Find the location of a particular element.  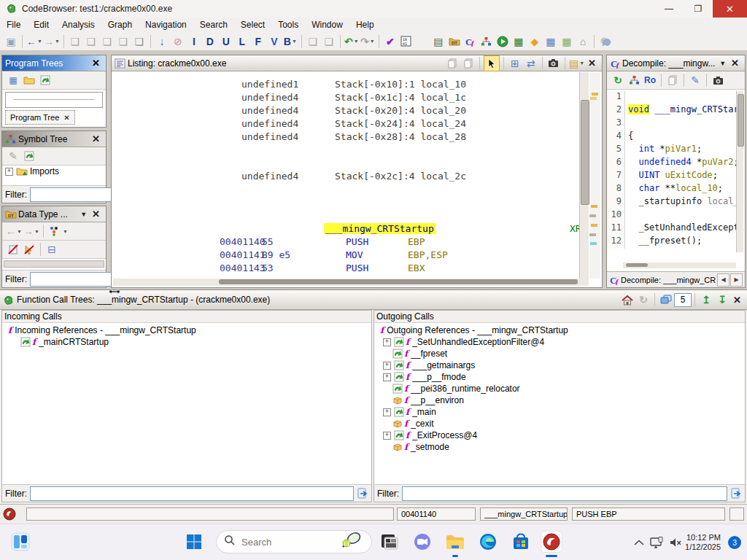

cursor-style-toggle-icon is located at coordinates (492, 63).